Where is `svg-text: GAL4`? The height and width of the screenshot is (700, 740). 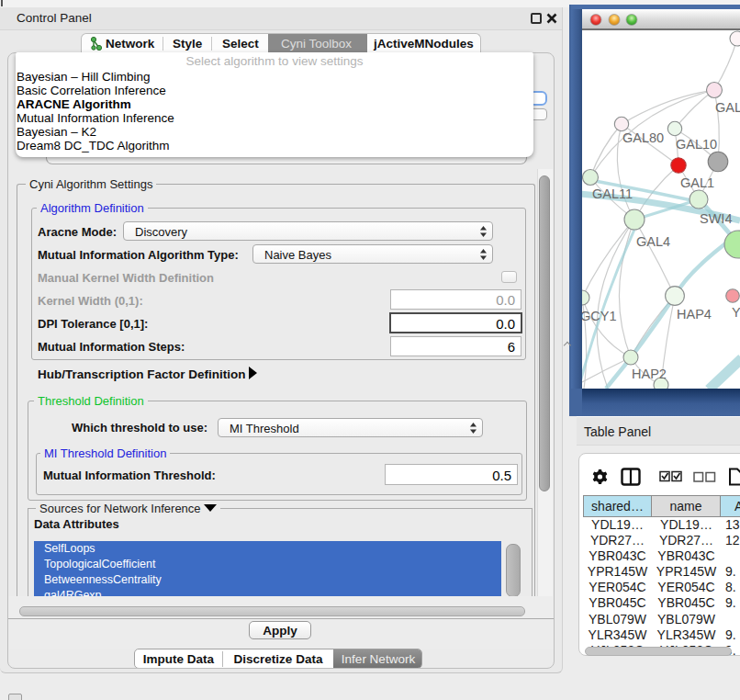
svg-text: GAL4 is located at coordinates (654, 242).